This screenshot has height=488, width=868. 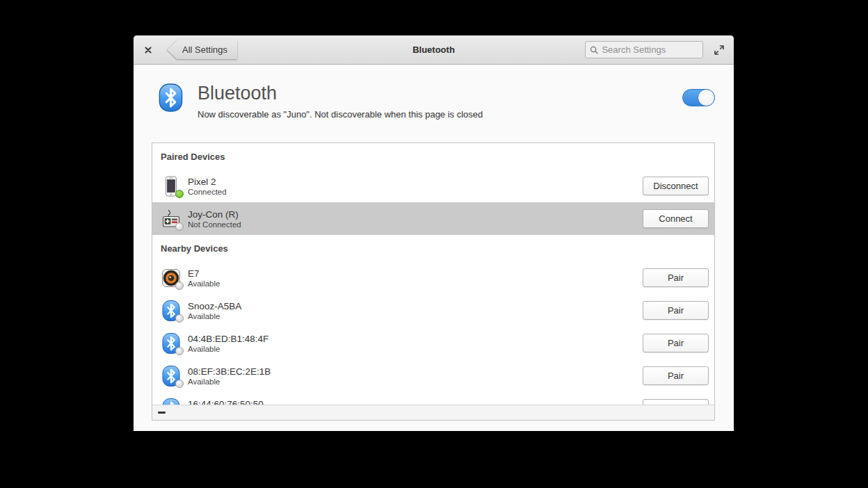 What do you see at coordinates (433, 310) in the screenshot?
I see `device-row: Snooz-A5BA Available Pair` at bounding box center [433, 310].